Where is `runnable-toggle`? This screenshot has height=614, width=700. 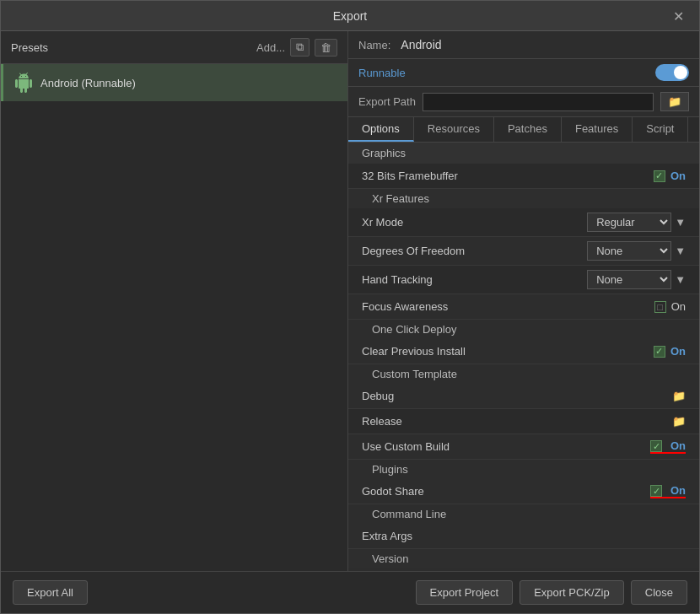 runnable-toggle is located at coordinates (672, 73).